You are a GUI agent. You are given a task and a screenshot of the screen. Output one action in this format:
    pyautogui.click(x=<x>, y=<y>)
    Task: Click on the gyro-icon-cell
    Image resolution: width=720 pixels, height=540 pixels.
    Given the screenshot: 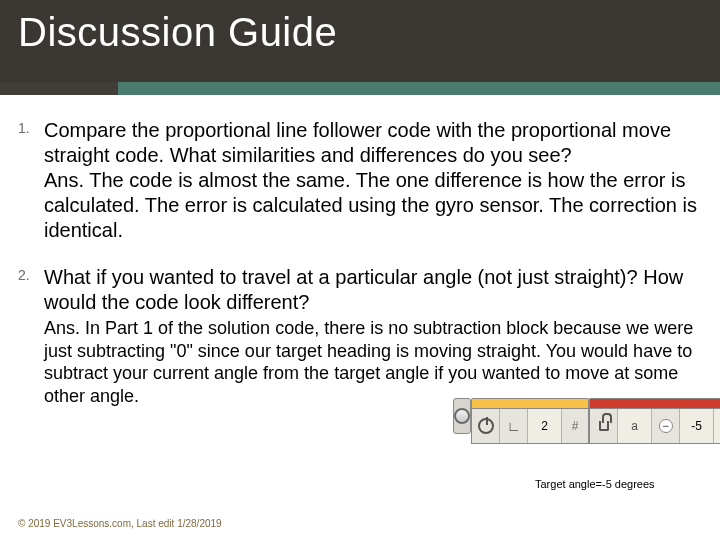 What is the action you would take?
    pyautogui.click(x=486, y=426)
    